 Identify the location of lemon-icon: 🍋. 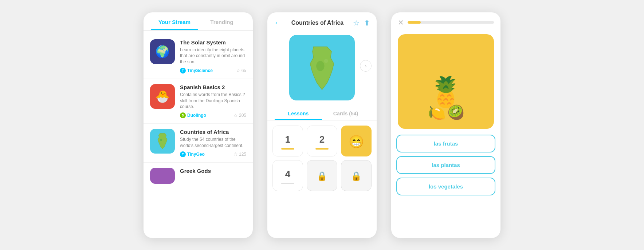
(437, 113).